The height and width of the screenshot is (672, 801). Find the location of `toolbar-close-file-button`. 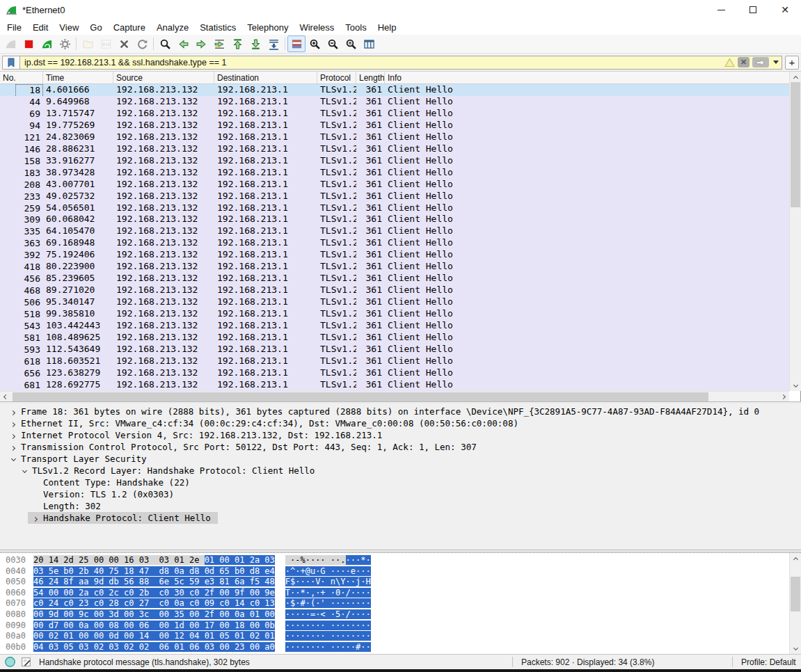

toolbar-close-file-button is located at coordinates (124, 44).